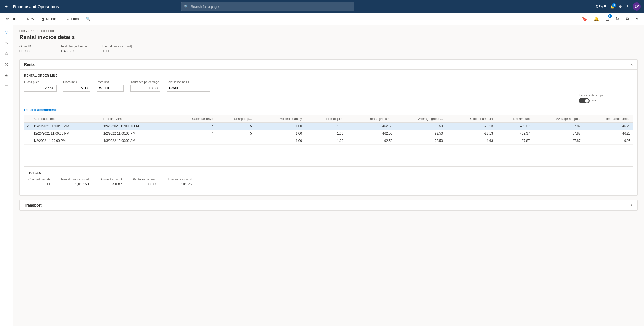 The width and height of the screenshot is (644, 326). What do you see at coordinates (612, 6) in the screenshot?
I see `notifications-icon: 🔔 0` at bounding box center [612, 6].